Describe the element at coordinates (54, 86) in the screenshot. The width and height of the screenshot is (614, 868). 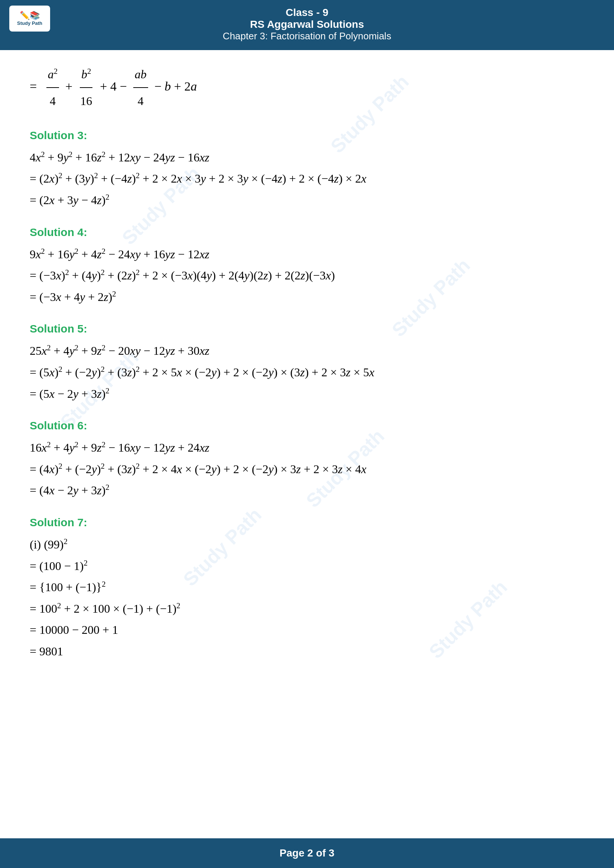
I see `top-expr-frac1: a2 4` at that location.